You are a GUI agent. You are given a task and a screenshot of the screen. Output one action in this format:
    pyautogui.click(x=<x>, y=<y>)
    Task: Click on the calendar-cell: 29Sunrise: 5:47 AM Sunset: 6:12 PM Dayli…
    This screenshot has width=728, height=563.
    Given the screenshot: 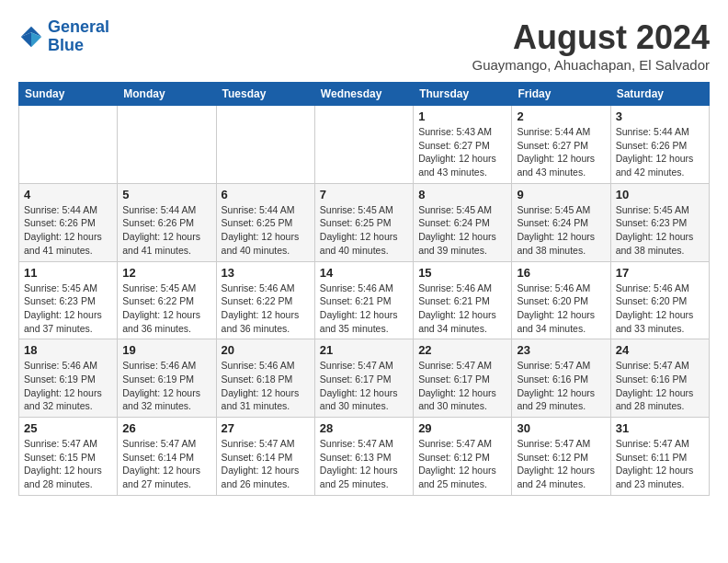 What is the action you would take?
    pyautogui.click(x=463, y=456)
    